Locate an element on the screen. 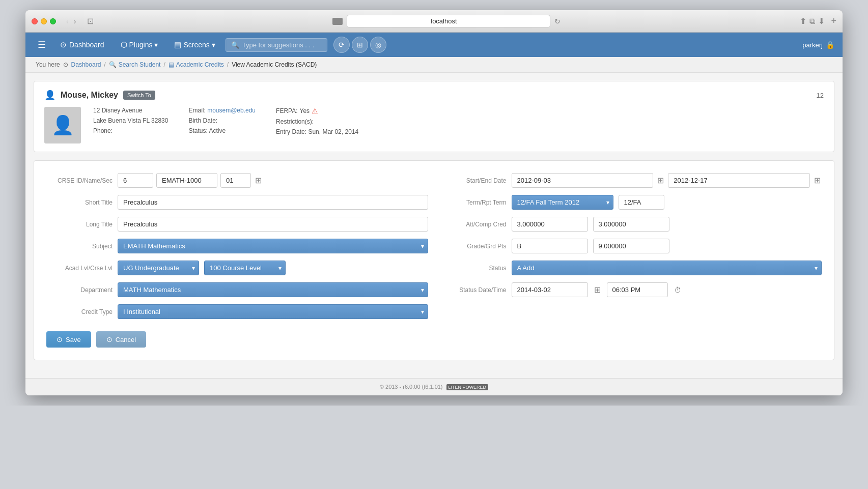 The height and width of the screenshot is (489, 868). ferpa-row: FERPA: Yes ⚠ is located at coordinates (317, 111).